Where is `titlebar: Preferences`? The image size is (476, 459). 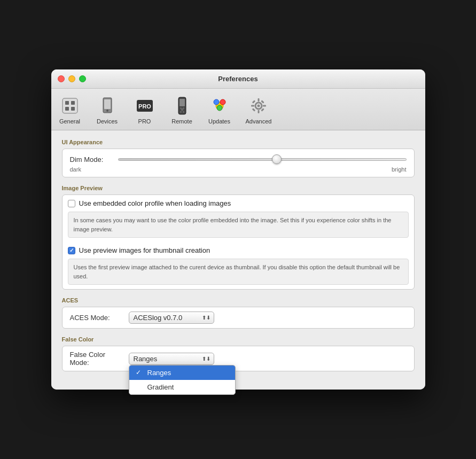 titlebar: Preferences is located at coordinates (238, 79).